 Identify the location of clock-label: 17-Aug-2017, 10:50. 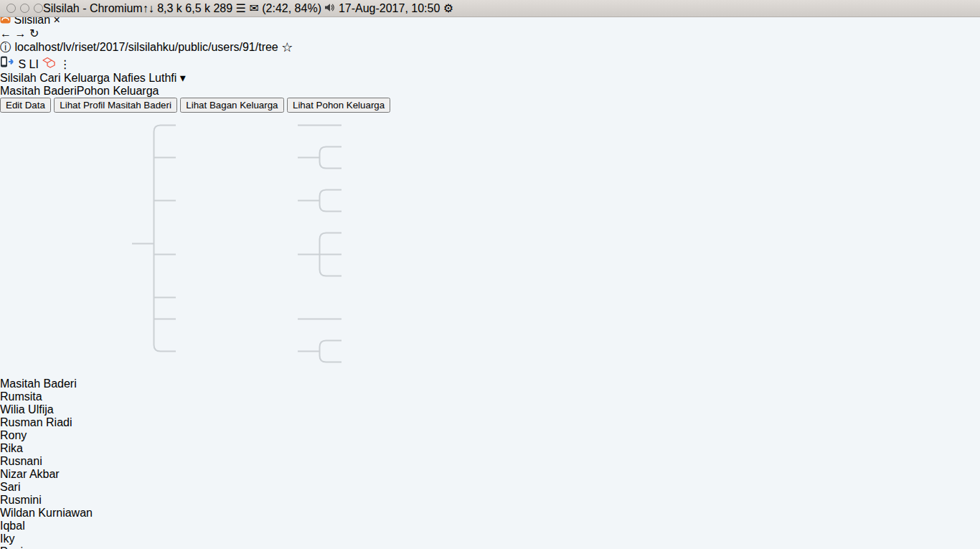
(389, 9).